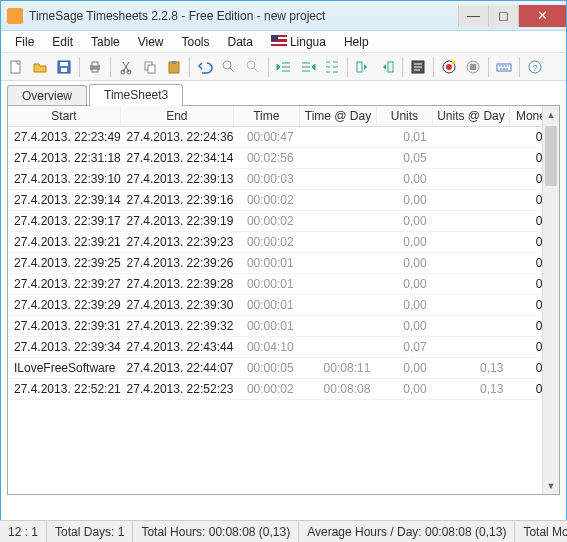 This screenshot has width=567, height=542. Describe the element at coordinates (253, 67) in the screenshot. I see `findnext-icon` at that location.